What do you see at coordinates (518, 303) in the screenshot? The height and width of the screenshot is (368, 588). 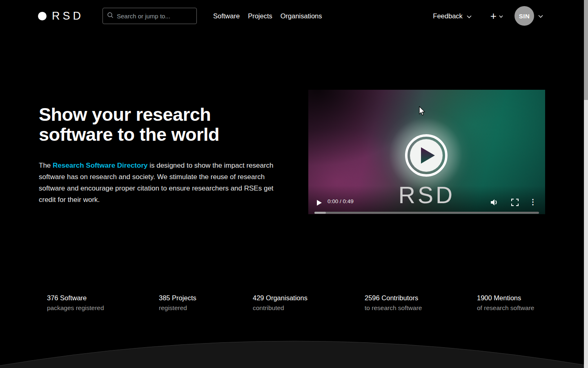 I see `stat-mentions: 1900 Mentions of research software` at bounding box center [518, 303].